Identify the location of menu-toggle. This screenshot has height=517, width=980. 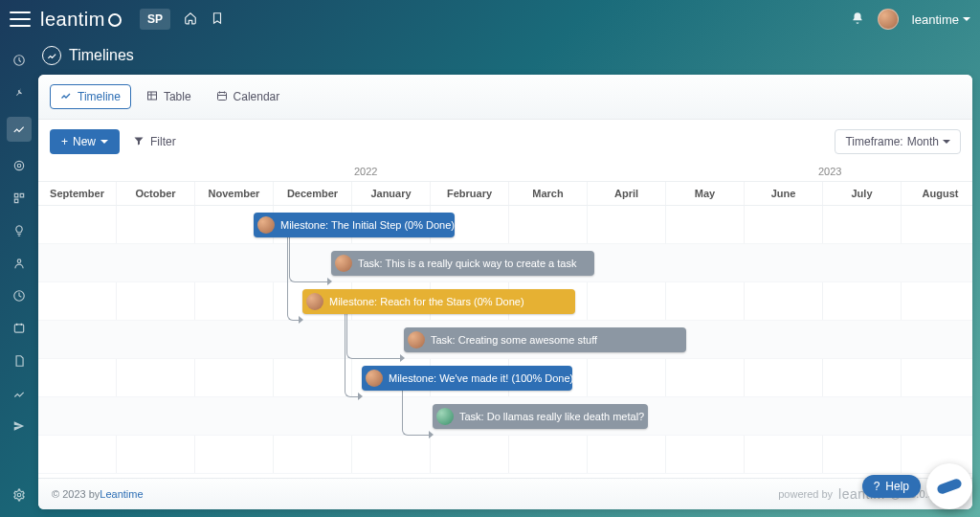
(20, 19).